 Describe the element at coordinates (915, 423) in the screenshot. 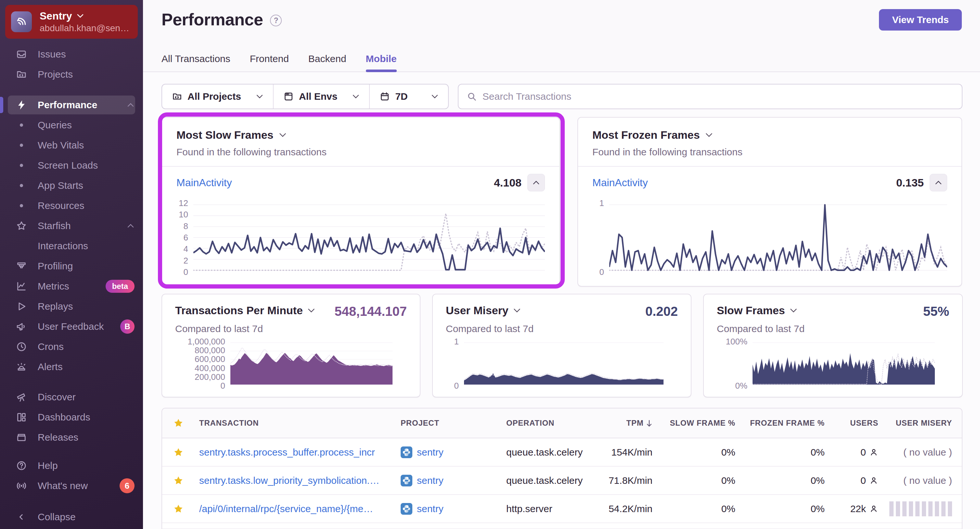

I see `col-user-misery: USER MISERY` at that location.